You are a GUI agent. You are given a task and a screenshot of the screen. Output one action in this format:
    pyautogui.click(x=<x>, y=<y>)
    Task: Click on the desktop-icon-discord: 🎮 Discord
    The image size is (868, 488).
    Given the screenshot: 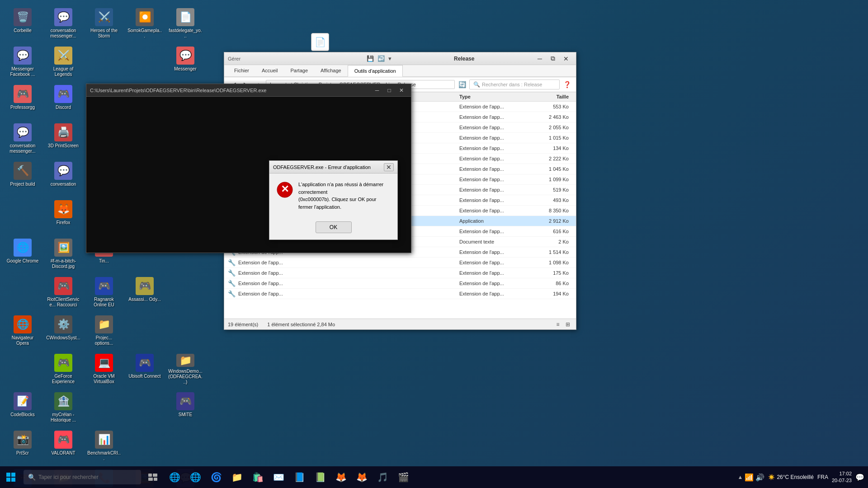 What is the action you would take?
    pyautogui.click(x=63, y=100)
    